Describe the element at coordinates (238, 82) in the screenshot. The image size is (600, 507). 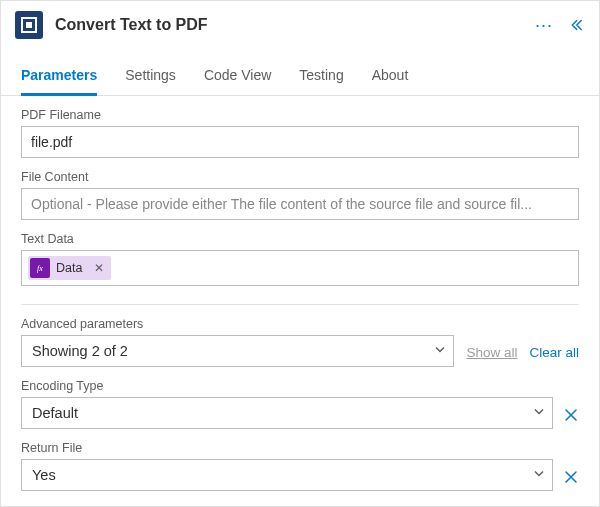
I see `tab-codeview: Code View` at that location.